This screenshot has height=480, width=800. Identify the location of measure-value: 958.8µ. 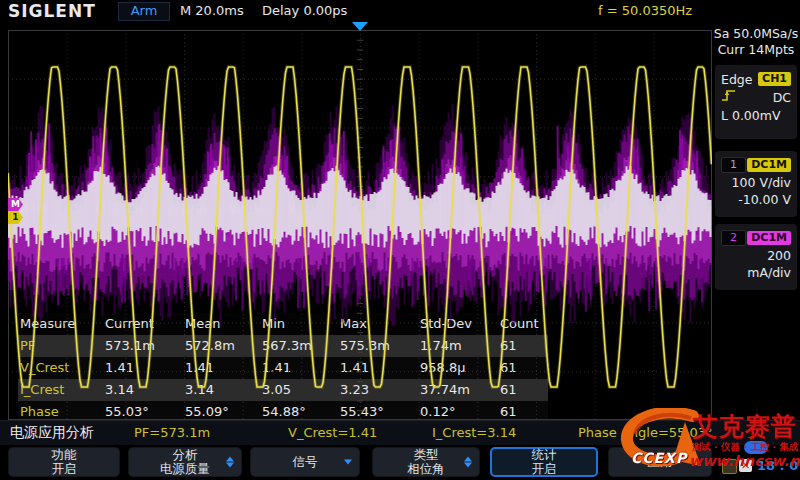
(458, 368).